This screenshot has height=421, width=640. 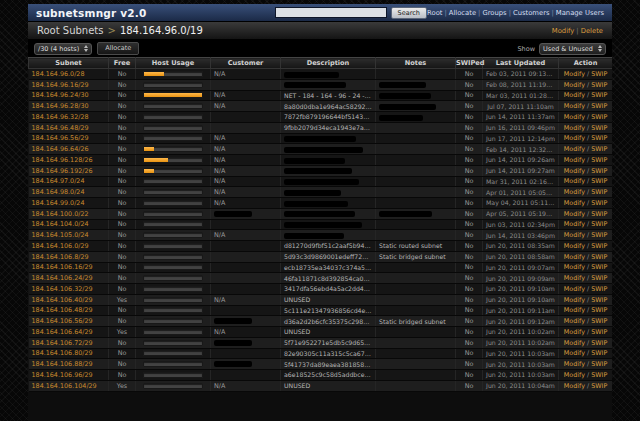 What do you see at coordinates (532, 13) in the screenshot?
I see `nav-customers: Customers` at bounding box center [532, 13].